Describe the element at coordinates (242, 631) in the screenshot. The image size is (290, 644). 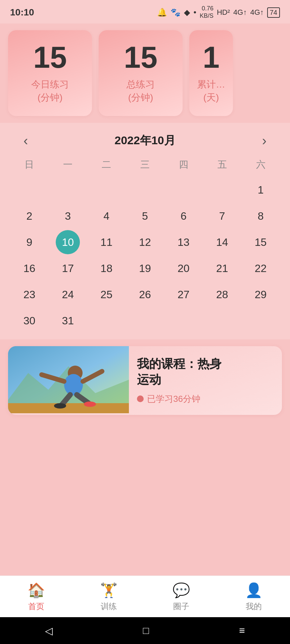
I see `menu-button: ≡` at that location.